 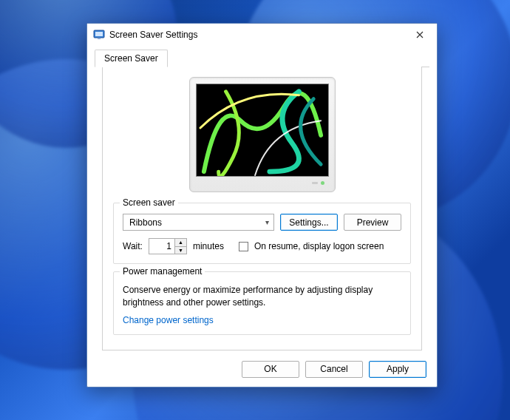 What do you see at coordinates (244, 247) in the screenshot?
I see `resume-checkbox` at bounding box center [244, 247].